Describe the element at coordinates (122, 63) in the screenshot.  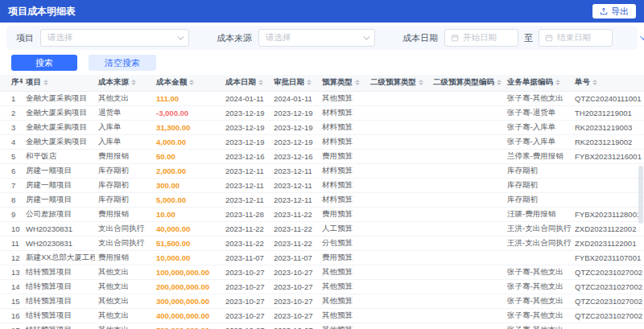
I see `clear-search-button: 清空搜索` at that location.